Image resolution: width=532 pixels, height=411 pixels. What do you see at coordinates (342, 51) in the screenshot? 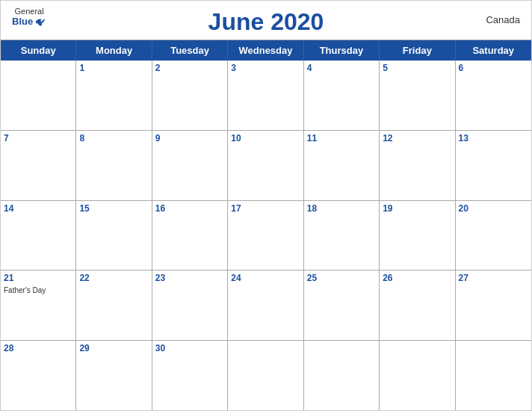
I see `day-header-thursday: Thursday` at bounding box center [342, 51].